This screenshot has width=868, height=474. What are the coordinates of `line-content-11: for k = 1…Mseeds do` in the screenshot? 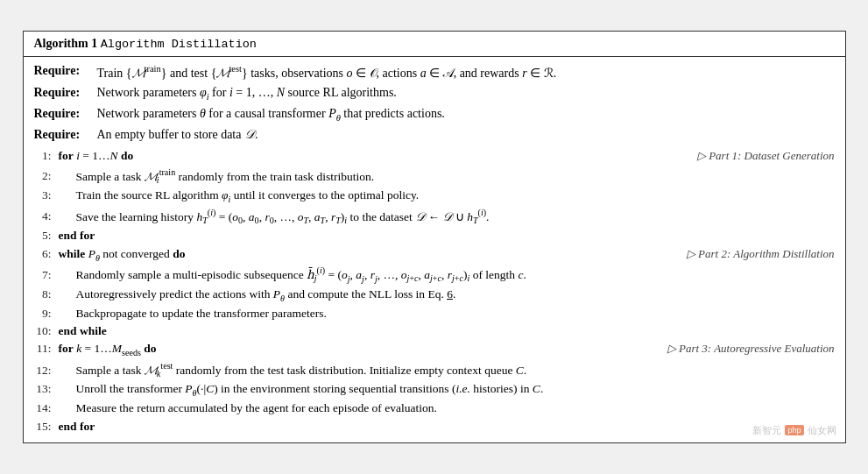 It's located at (354, 350).